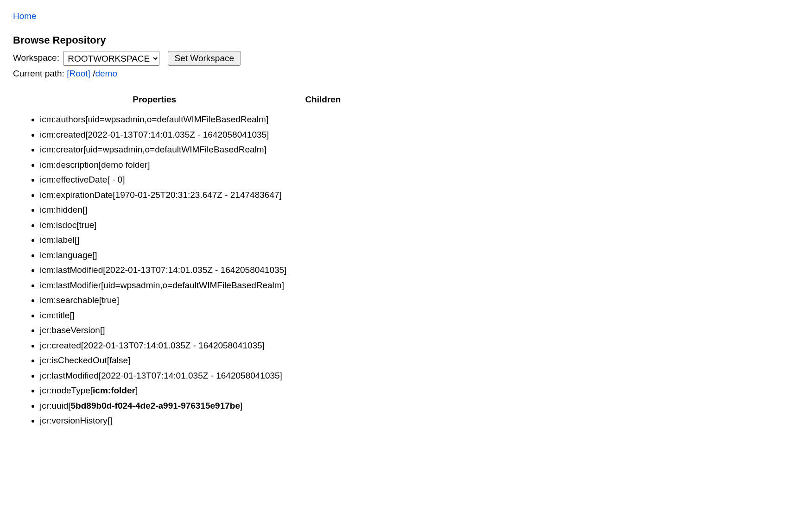  What do you see at coordinates (61, 209) in the screenshot?
I see `property-name: icm:hidden` at bounding box center [61, 209].